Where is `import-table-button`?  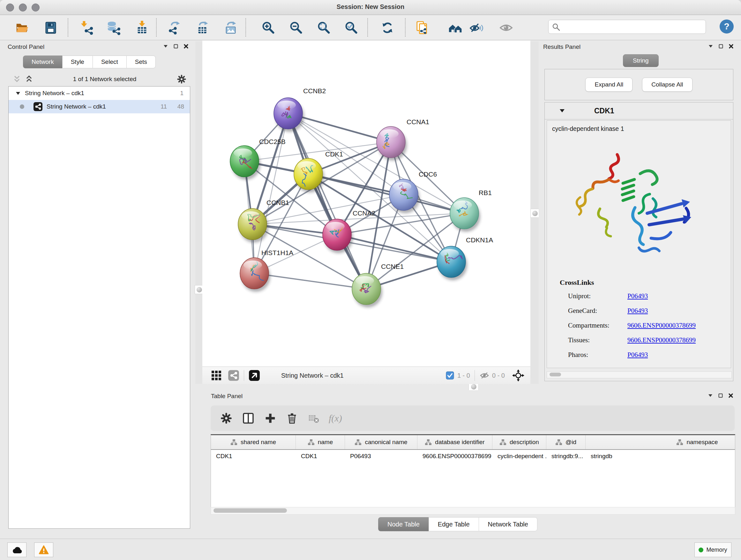
import-table-button is located at coordinates (142, 28).